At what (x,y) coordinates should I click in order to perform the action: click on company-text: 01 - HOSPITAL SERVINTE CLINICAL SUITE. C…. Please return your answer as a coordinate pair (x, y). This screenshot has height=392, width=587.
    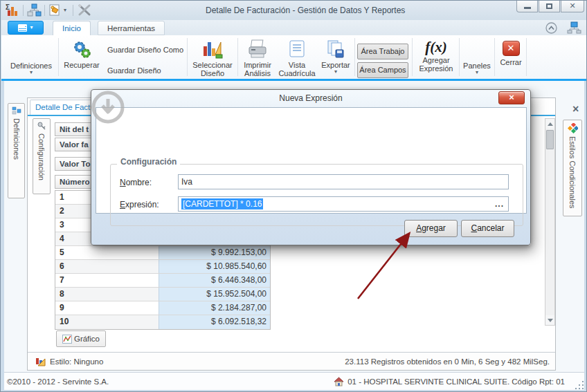
    Looking at the image, I should click on (456, 382).